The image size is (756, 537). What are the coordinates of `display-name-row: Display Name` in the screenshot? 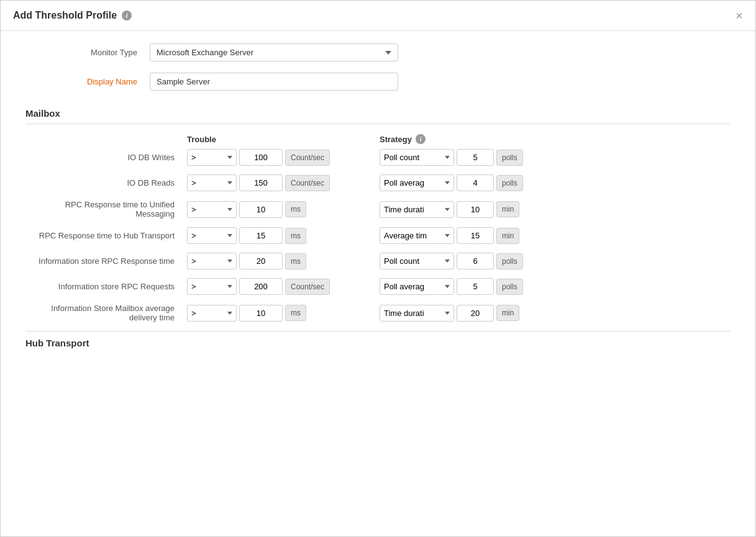 It's located at (378, 82).